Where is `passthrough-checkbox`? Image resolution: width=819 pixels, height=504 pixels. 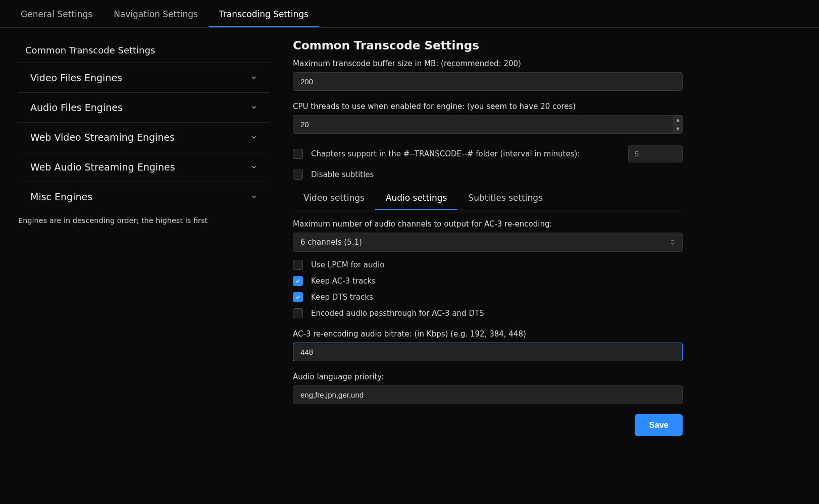
passthrough-checkbox is located at coordinates (298, 313).